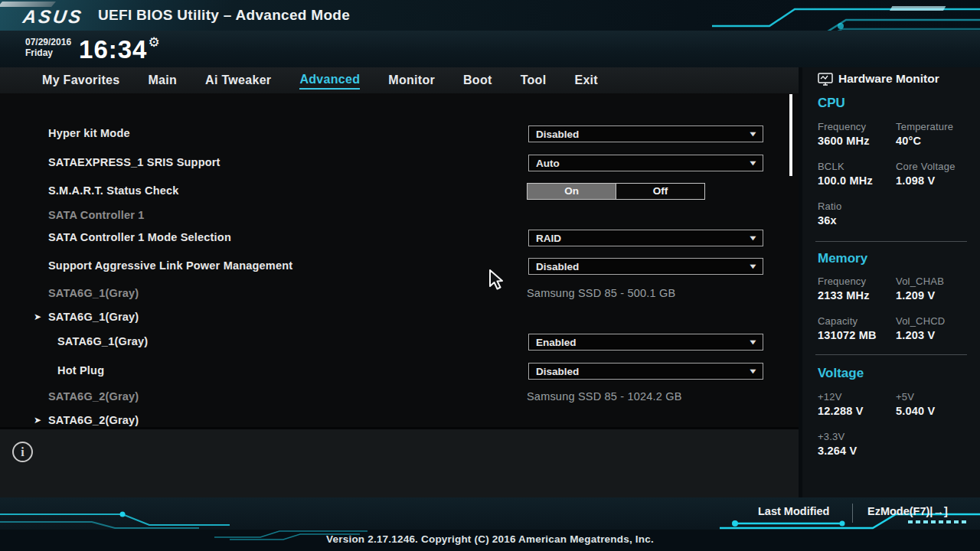 This screenshot has width=980, height=551. I want to click on toggle-on-option: On, so click(572, 191).